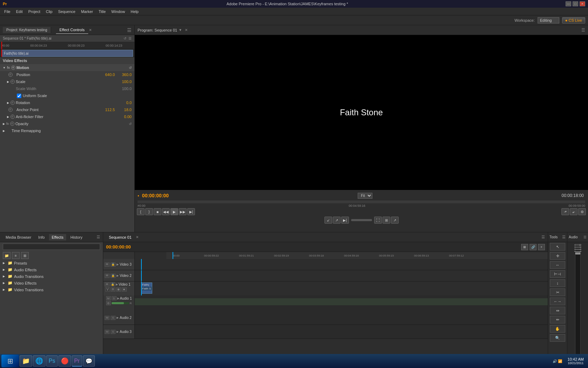  I want to click on tool-track-select: ✛, so click(558, 256).